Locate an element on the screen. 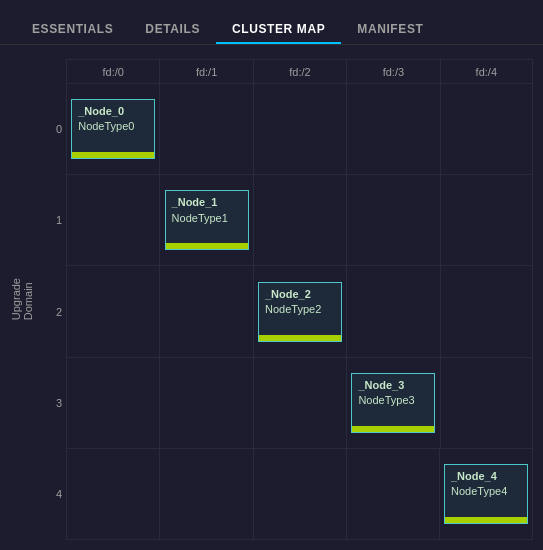 The image size is (543, 550). fd-header-row: fd:/0 fd:/1 fd:/2 fd:/3 fd:/4 is located at coordinates (300, 71).